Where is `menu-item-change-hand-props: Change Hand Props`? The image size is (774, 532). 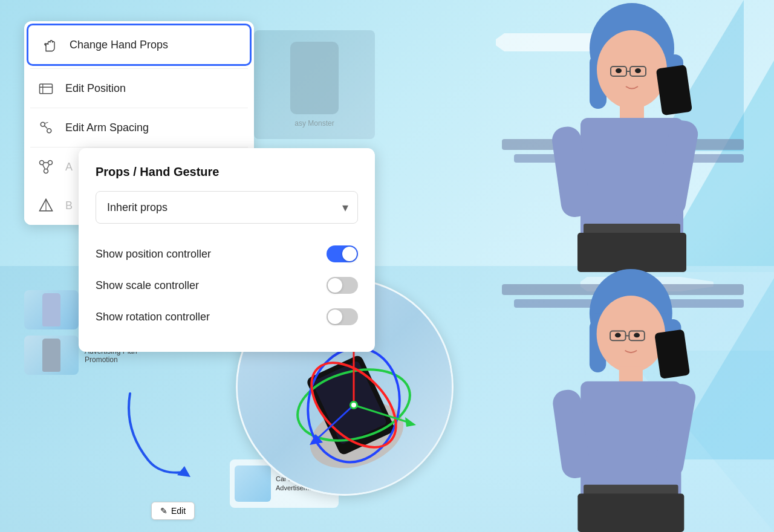 menu-item-change-hand-props: Change Hand Props is located at coordinates (139, 45).